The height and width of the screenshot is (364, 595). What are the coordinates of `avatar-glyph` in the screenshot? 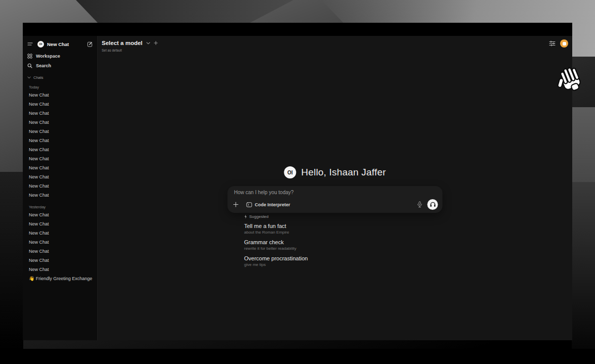 It's located at (565, 43).